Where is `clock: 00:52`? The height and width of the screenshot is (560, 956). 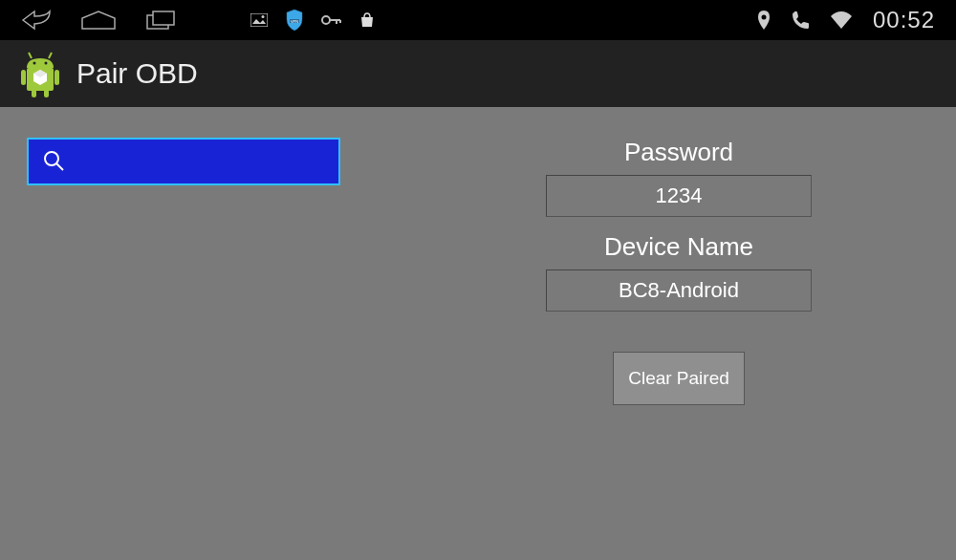 clock: 00:52 is located at coordinates (904, 20).